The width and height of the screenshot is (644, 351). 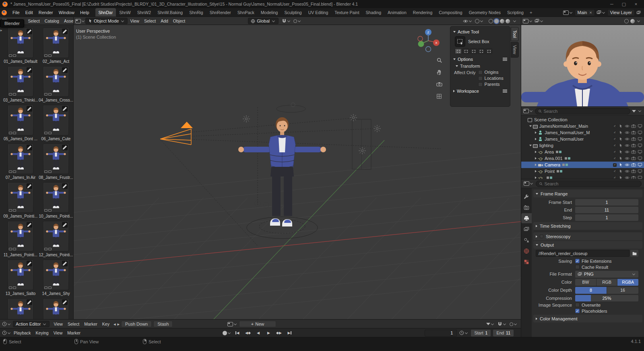 I want to click on unlink-scene-icon: ×, so click(x=590, y=12).